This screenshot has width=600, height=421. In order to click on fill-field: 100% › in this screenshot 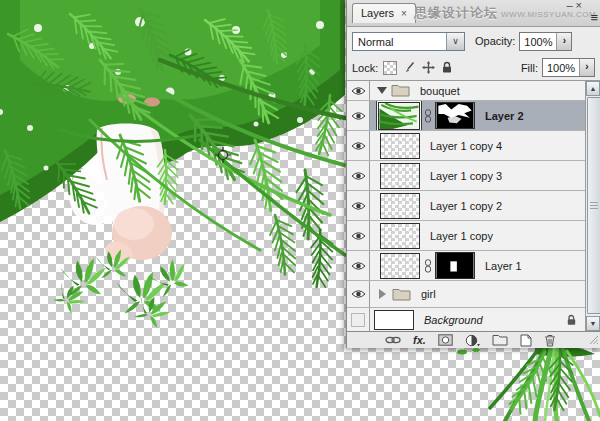, I will do `click(568, 68)`.